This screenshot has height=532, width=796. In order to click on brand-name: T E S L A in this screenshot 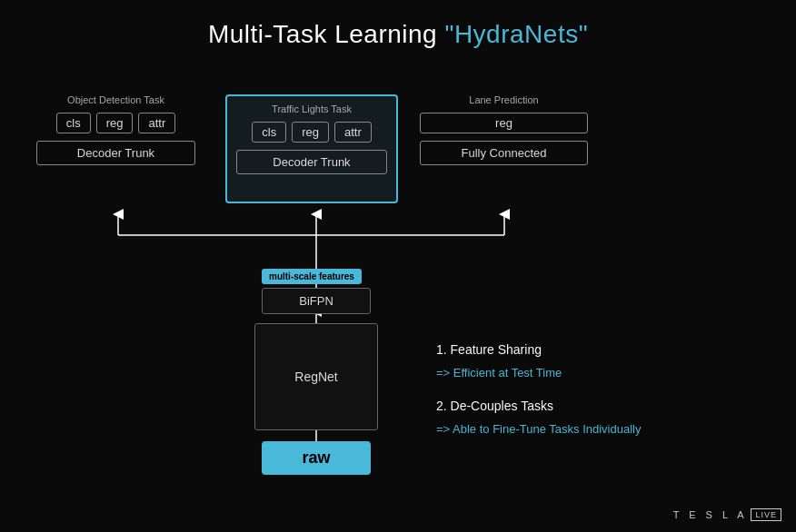, I will do `click(711, 515)`.